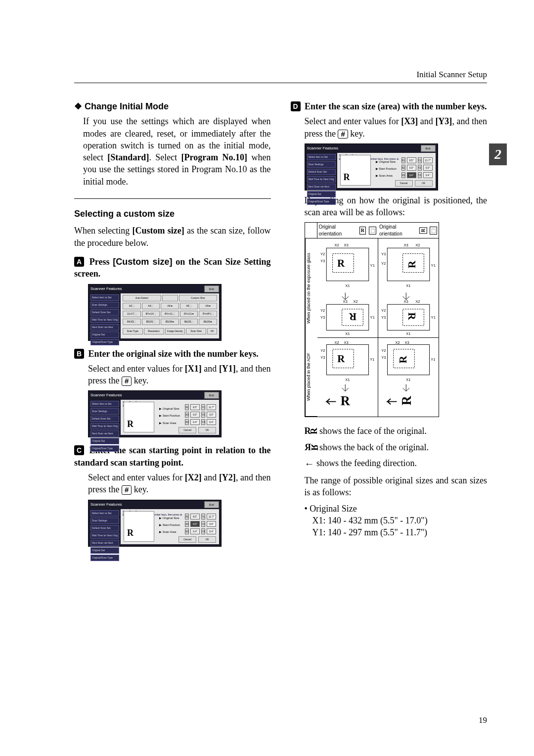  I want to click on step-number-icon: D, so click(296, 106).